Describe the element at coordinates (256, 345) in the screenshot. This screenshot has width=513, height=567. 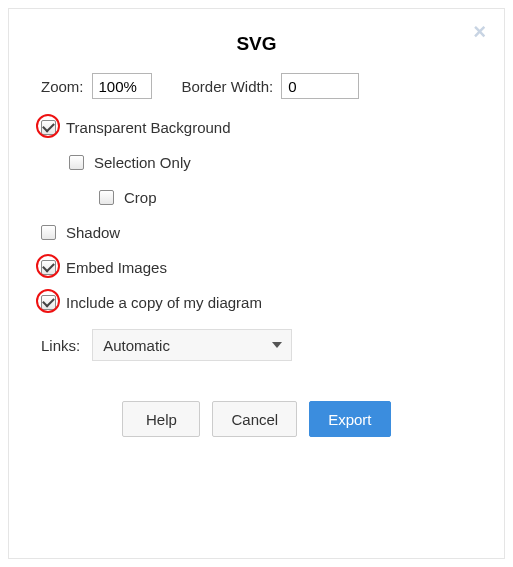
I see `links-row: Links: Automatic` at that location.